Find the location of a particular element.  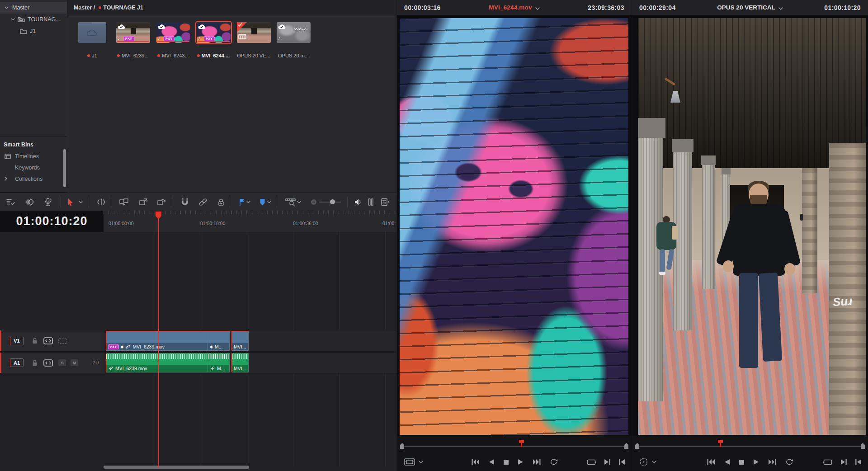

audio-track-header: A1 S M 2.0 is located at coordinates (52, 363).